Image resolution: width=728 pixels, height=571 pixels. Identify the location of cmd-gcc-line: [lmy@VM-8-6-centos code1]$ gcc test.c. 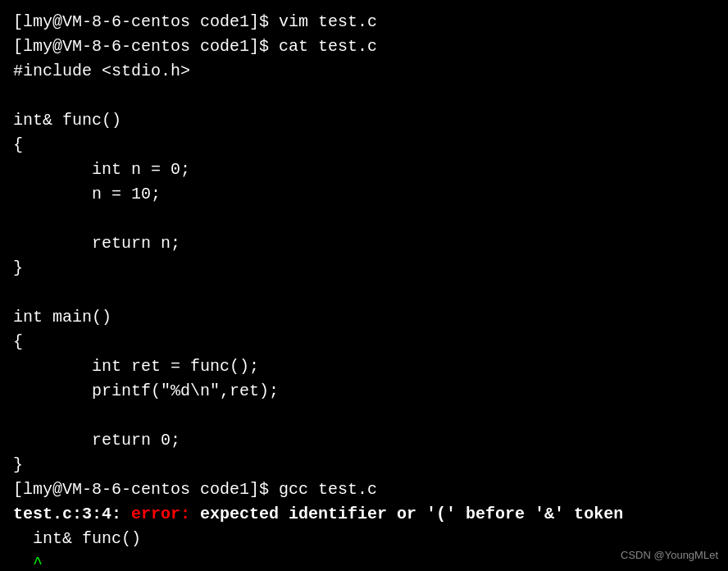
(364, 490).